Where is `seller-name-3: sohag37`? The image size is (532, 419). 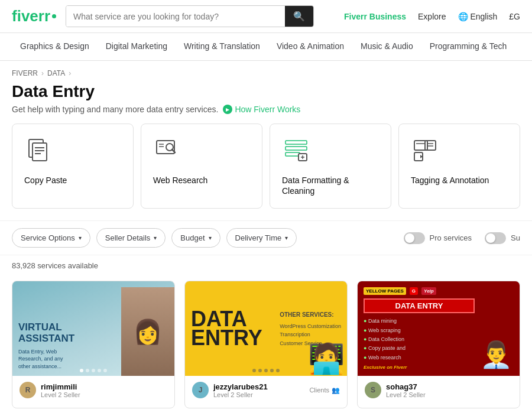 seller-name-3: sohag37 is located at coordinates (406, 386).